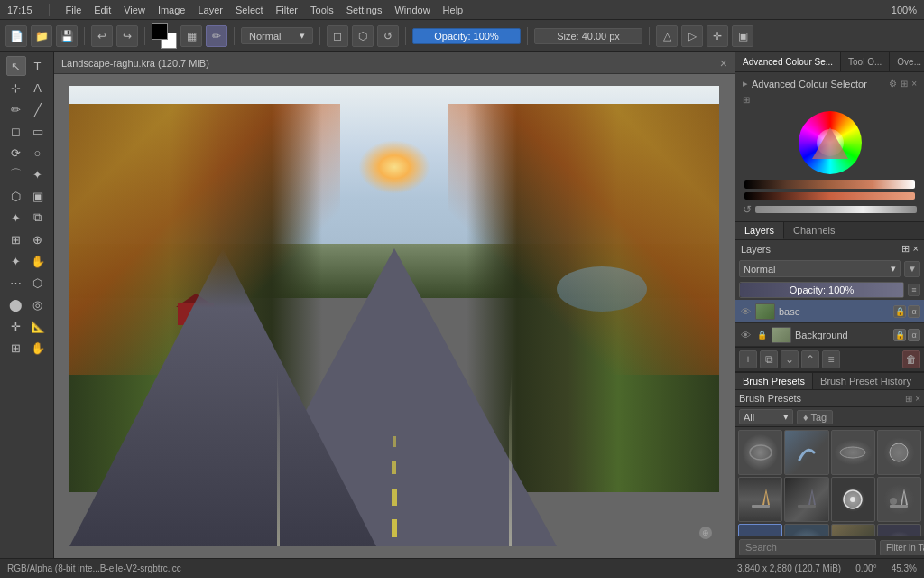 The height and width of the screenshot is (578, 924). Describe the element at coordinates (815, 417) in the screenshot. I see `brush-tag-button: ♦ Tag` at that location.